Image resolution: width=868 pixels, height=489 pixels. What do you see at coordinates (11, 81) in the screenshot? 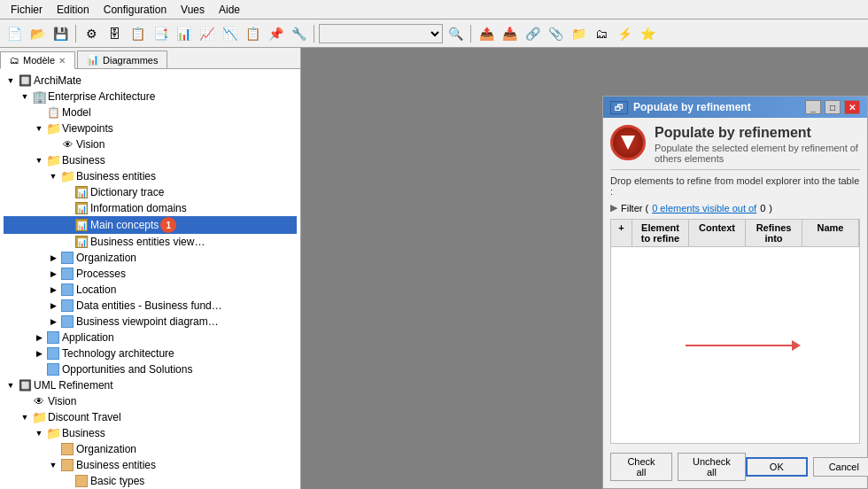
I see `toggle-archimate: ▼` at bounding box center [11, 81].